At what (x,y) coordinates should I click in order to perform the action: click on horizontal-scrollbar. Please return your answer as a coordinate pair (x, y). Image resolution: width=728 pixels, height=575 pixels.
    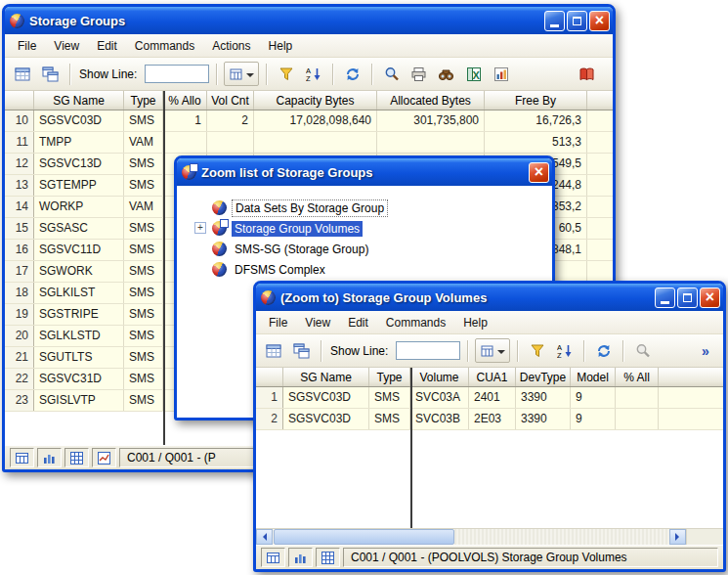
    Looking at the image, I should click on (490, 536).